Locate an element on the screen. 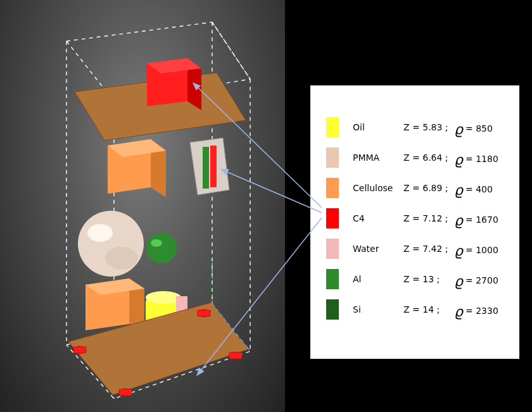 This screenshot has height=412, width=532. legend-material-name: Si is located at coordinates (378, 309).